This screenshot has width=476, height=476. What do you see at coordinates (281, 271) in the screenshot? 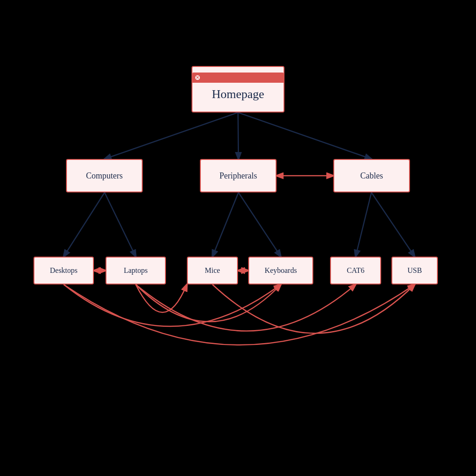
I see `keyboards-label: Keyboards` at bounding box center [281, 271].